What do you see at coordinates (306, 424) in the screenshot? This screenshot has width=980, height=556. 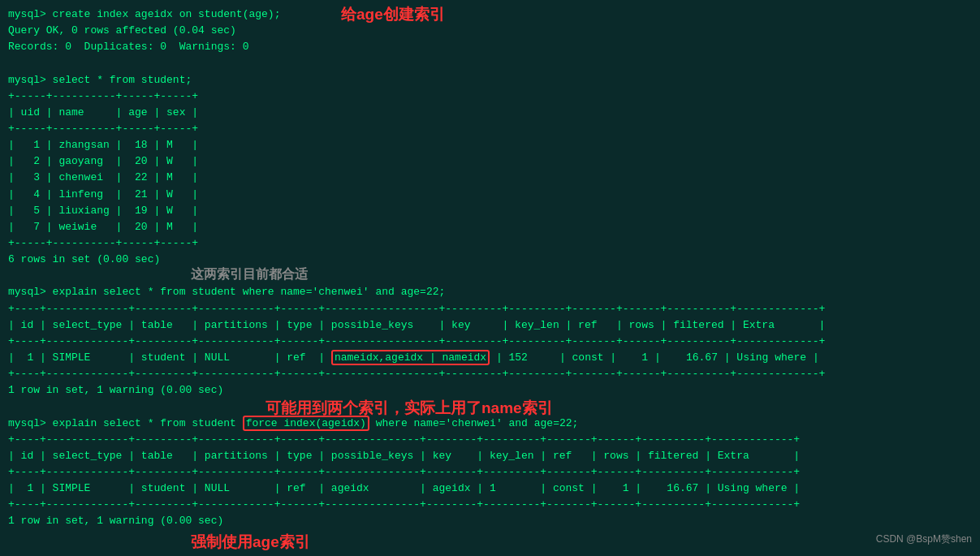 I see `force-index-highlight: force index(ageidx)` at bounding box center [306, 424].